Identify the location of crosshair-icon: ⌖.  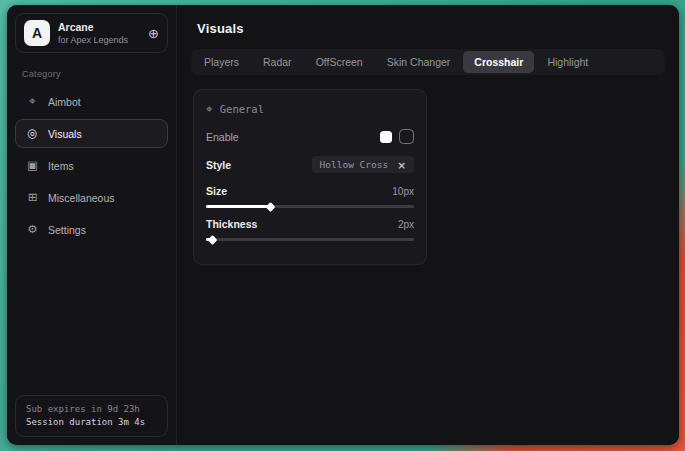
(32, 102).